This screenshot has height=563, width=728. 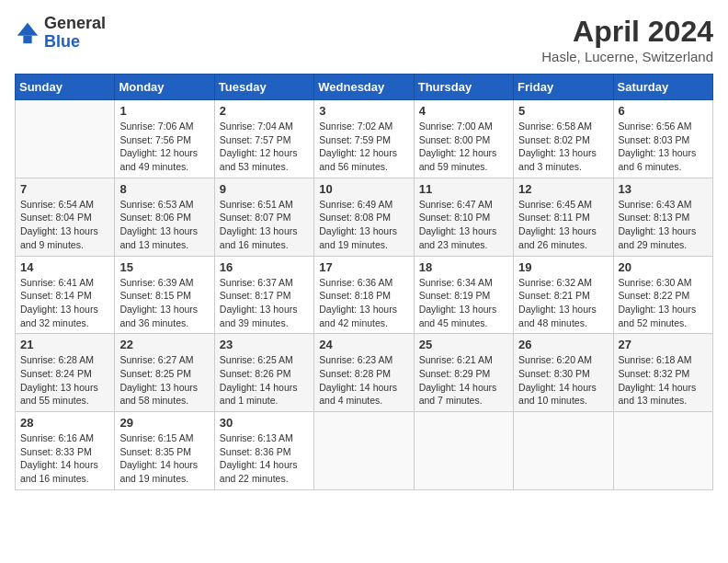 I want to click on day-info: Sunrise: 6:18 AM Sunset: 8:32 PM Dayligh…, so click(x=664, y=381).